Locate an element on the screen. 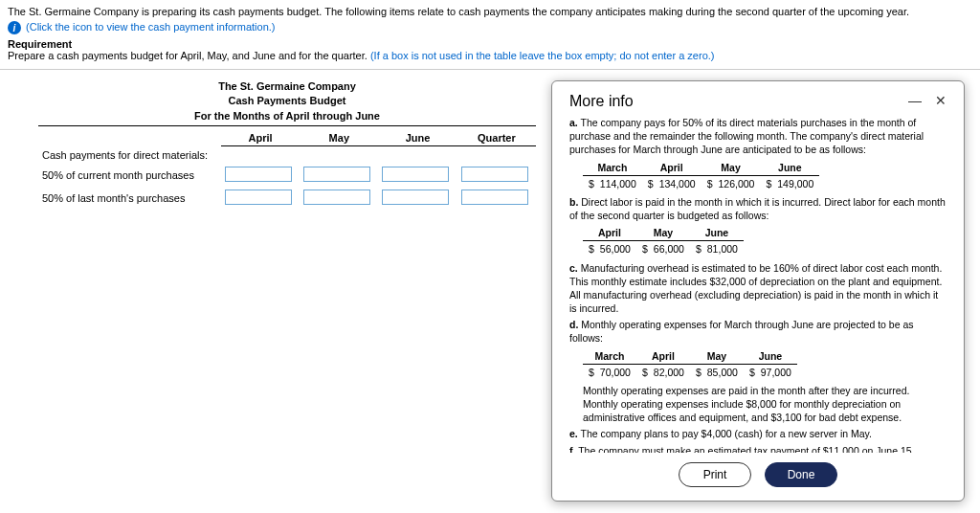 This screenshot has height=513, width=980. budget-table: April May June Quarter Cash payments for… is located at coordinates (287, 170).